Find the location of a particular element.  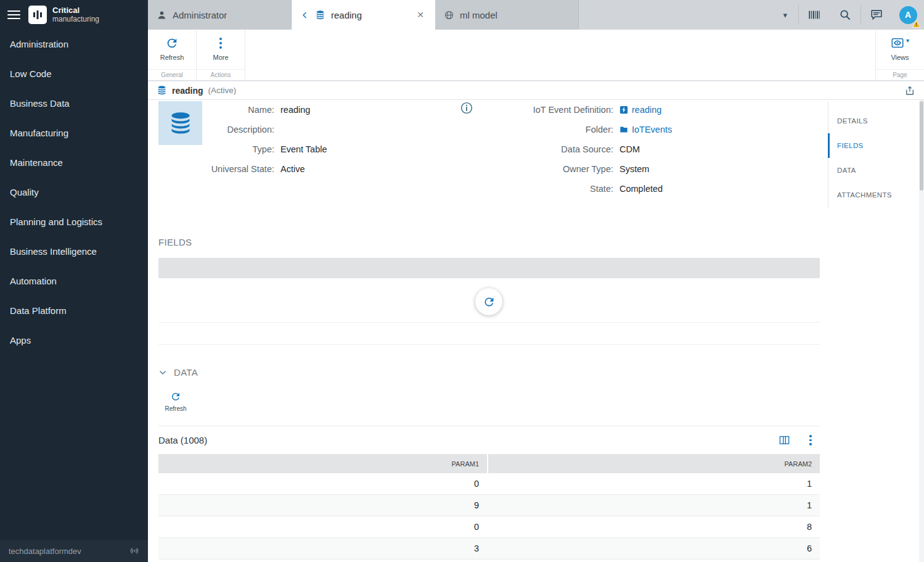

user-avatar: A is located at coordinates (908, 15).